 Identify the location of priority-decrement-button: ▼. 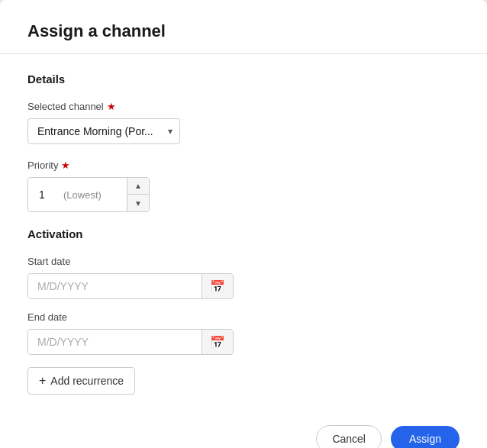
(138, 203).